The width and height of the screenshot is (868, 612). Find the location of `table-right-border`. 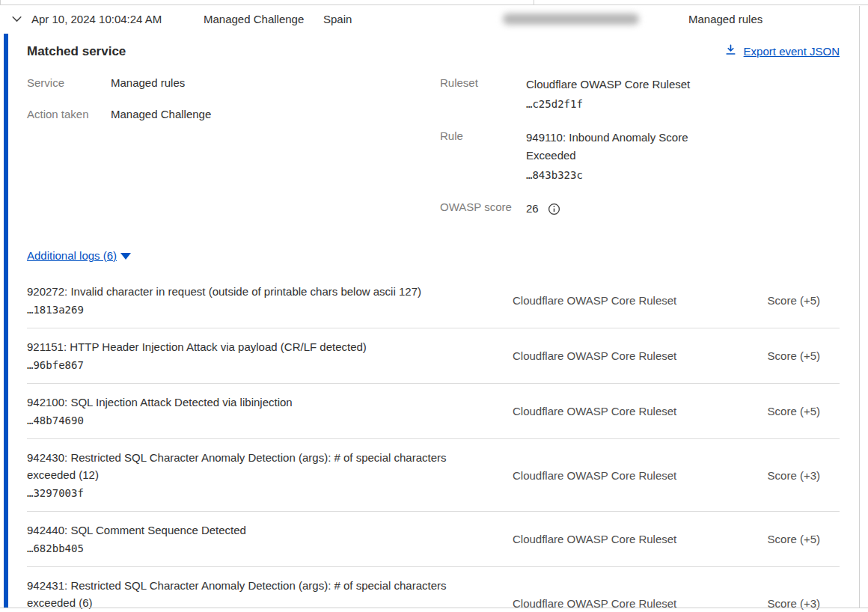

table-right-border is located at coordinates (859, 307).